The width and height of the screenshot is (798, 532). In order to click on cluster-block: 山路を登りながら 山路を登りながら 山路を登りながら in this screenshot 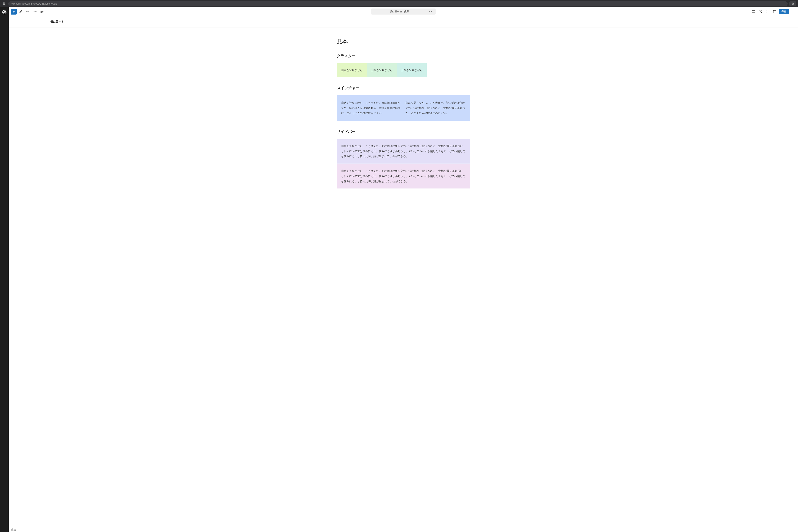, I will do `click(403, 70)`.